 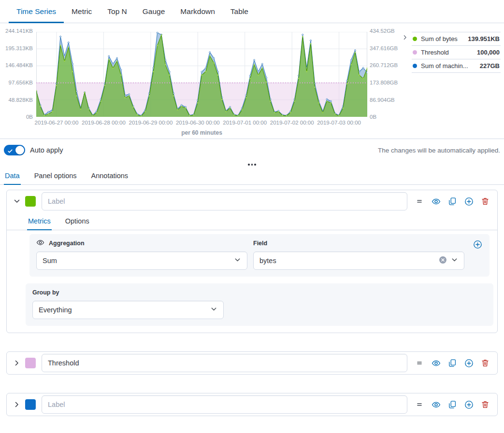 I want to click on editor-tab-annotations: Annotations, so click(x=110, y=177).